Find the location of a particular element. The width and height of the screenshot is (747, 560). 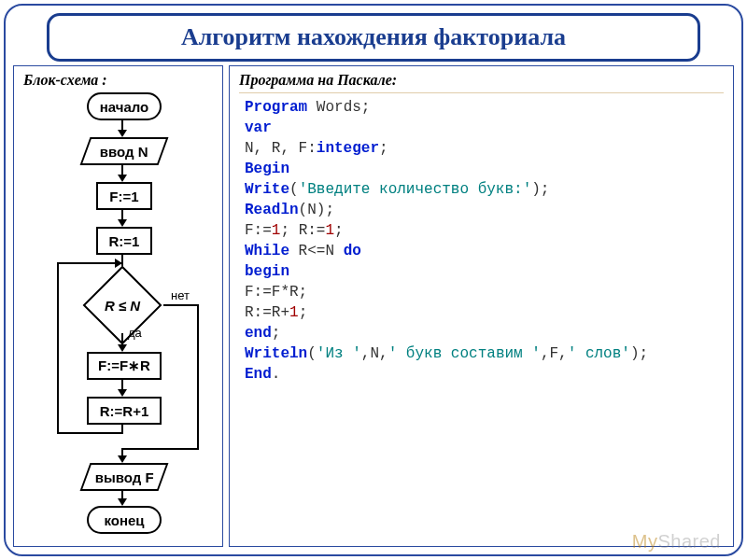

flow-input: ввод N is located at coordinates (125, 151).